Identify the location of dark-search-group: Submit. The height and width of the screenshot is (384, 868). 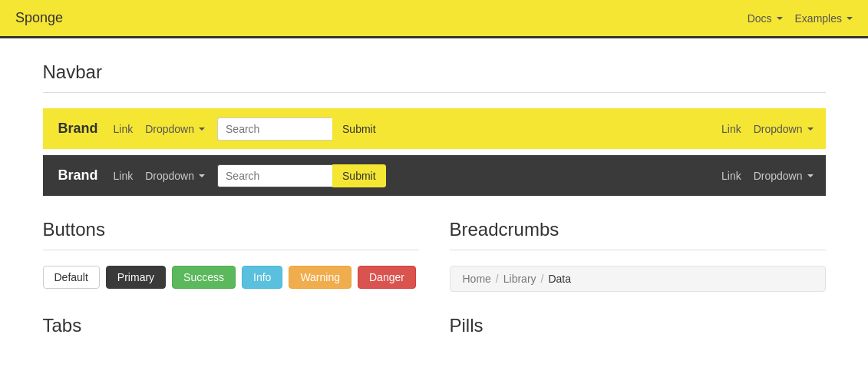
(302, 176).